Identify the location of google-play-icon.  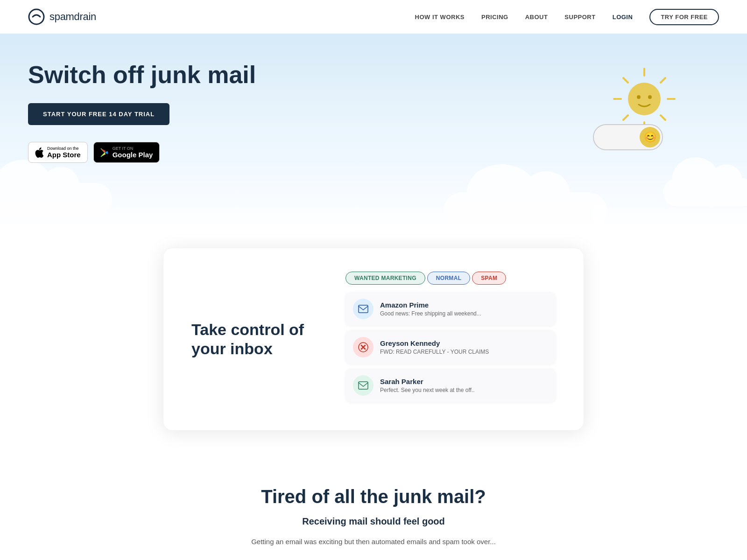
(105, 153).